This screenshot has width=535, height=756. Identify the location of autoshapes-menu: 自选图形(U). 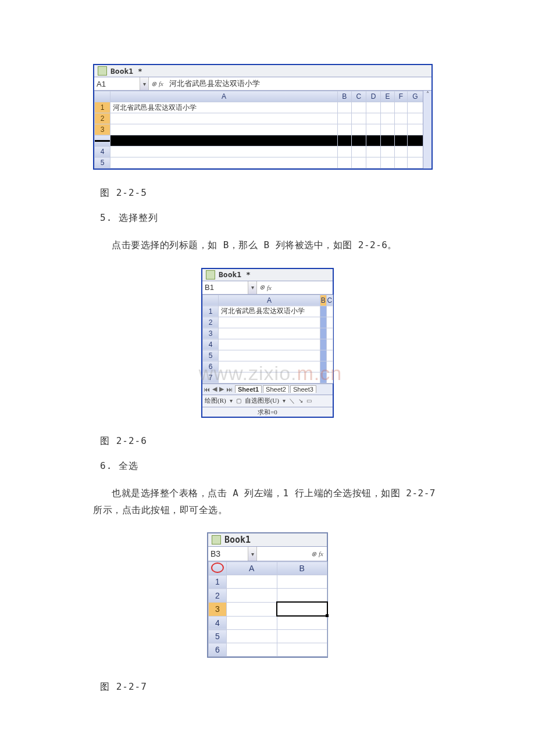
(262, 401).